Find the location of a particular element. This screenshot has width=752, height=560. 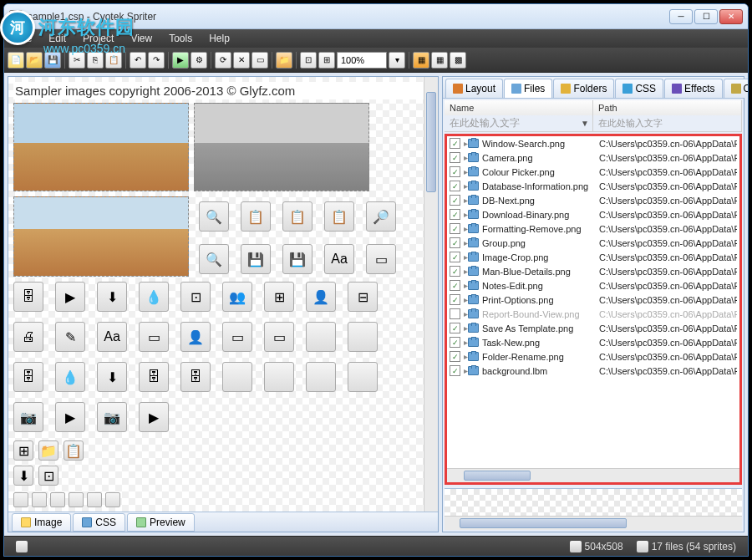

grid2-button: ▦ is located at coordinates (440, 60).